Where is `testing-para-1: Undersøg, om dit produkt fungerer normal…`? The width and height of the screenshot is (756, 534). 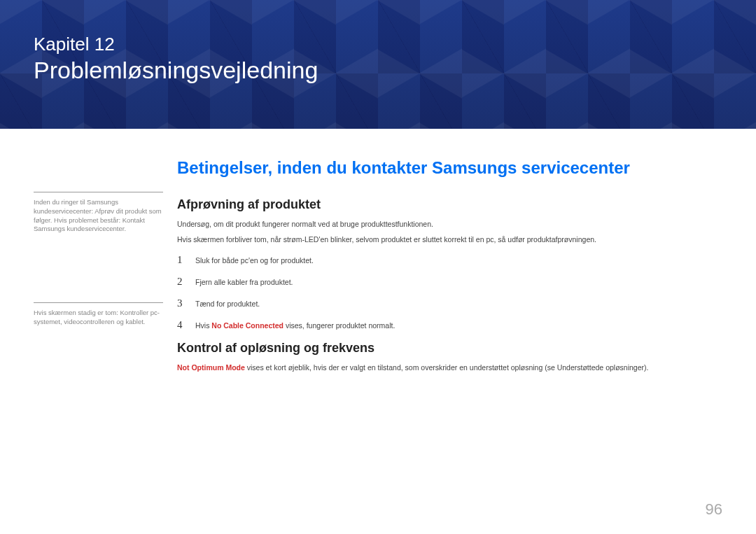 testing-para-1: Undersøg, om dit produkt fungerer normal… is located at coordinates (449, 225).